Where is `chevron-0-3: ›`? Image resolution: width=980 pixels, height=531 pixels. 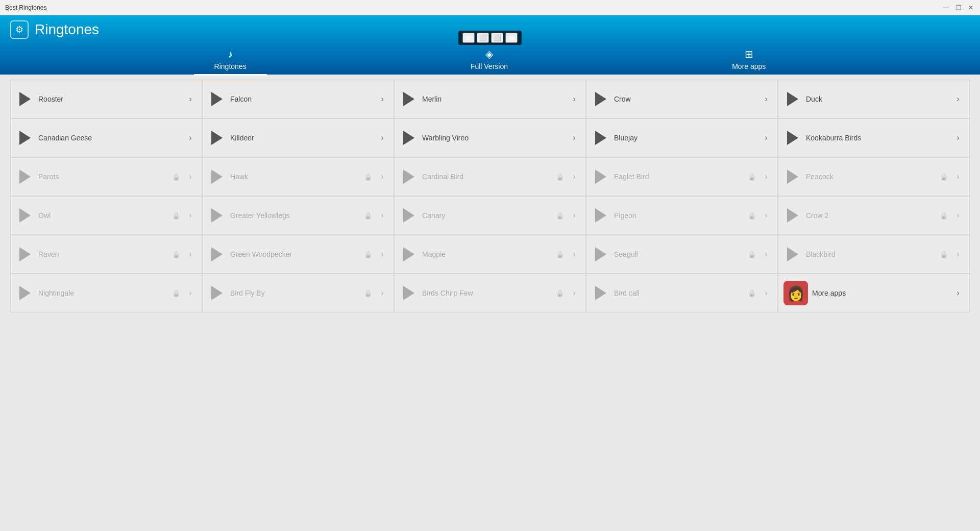 chevron-0-3: › is located at coordinates (766, 99).